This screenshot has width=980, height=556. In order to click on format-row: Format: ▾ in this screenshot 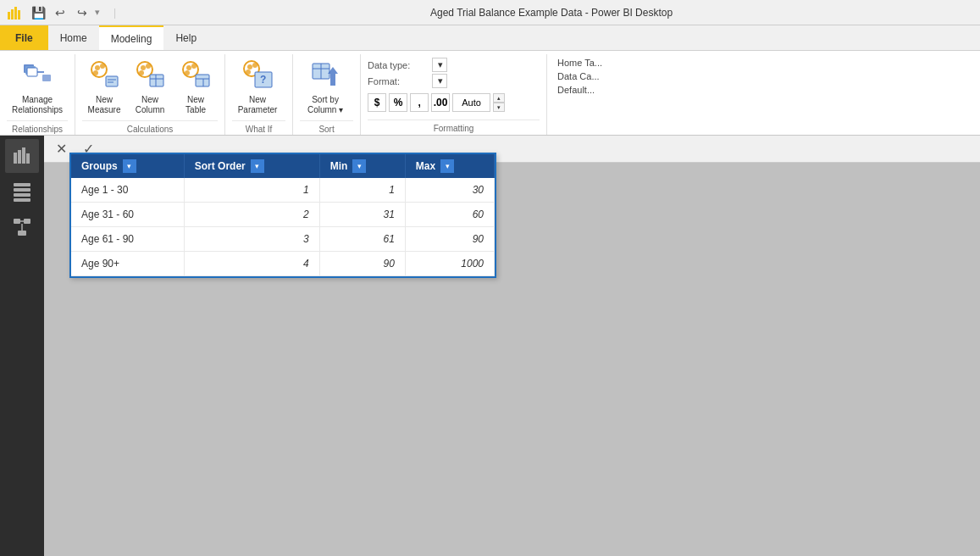, I will do `click(454, 81)`.